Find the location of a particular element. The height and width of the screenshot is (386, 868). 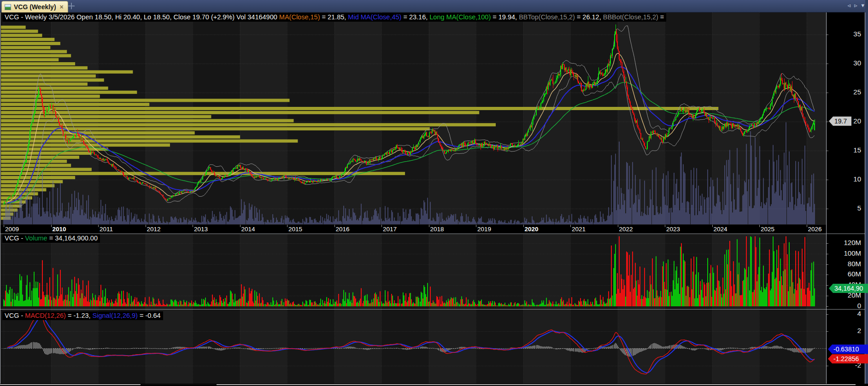

tab-bar: VCG (Weekly) × ◃ ▹ ▾ is located at coordinates (434, 6).